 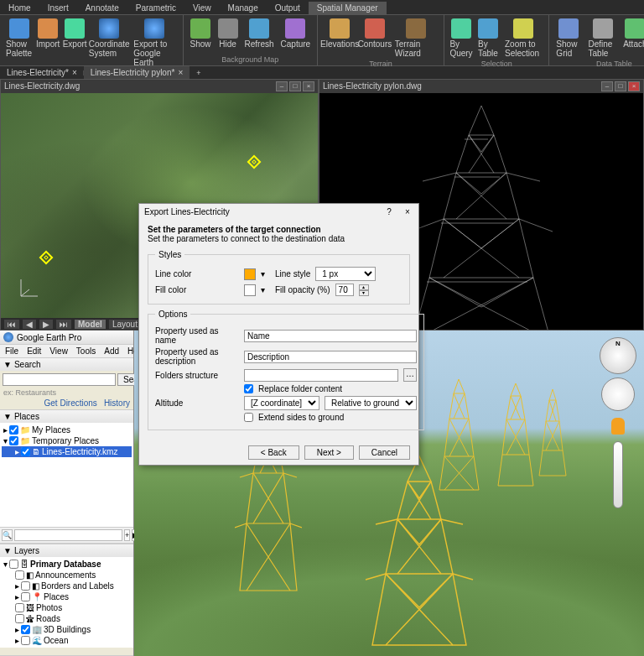 I want to click on ribbon-group-selection: By Query By Table Zoom to Selection Sele…, so click(x=496, y=40).